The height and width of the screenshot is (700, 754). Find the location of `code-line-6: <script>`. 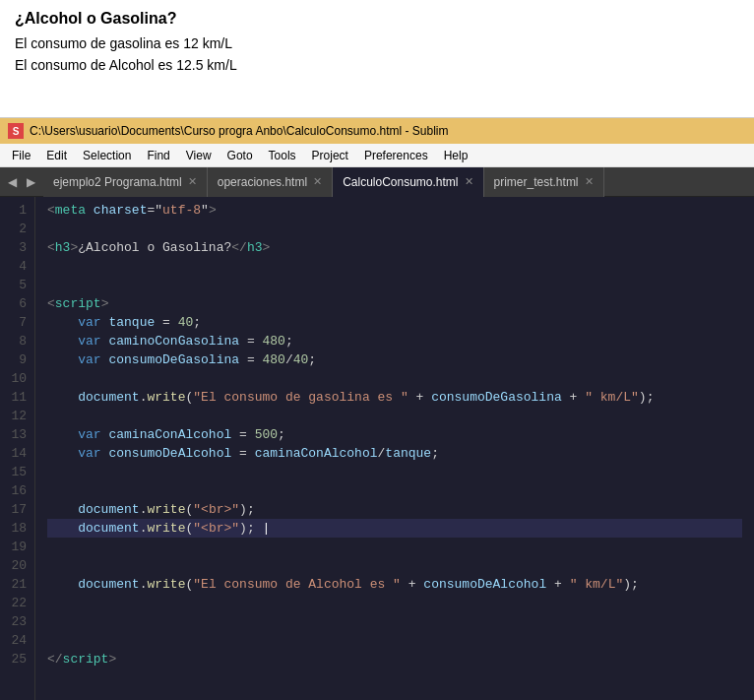

code-line-6: <script> is located at coordinates (395, 303).